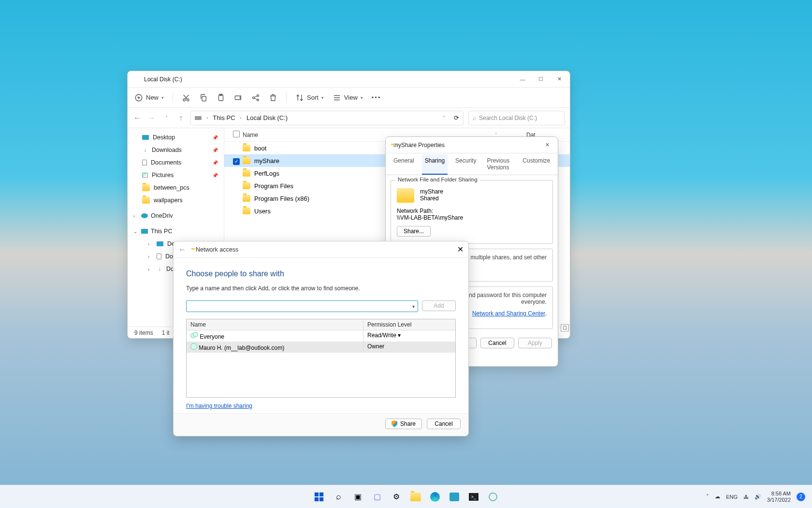  I want to click on permission-dropdown: Read/Write ▾, so click(409, 336).